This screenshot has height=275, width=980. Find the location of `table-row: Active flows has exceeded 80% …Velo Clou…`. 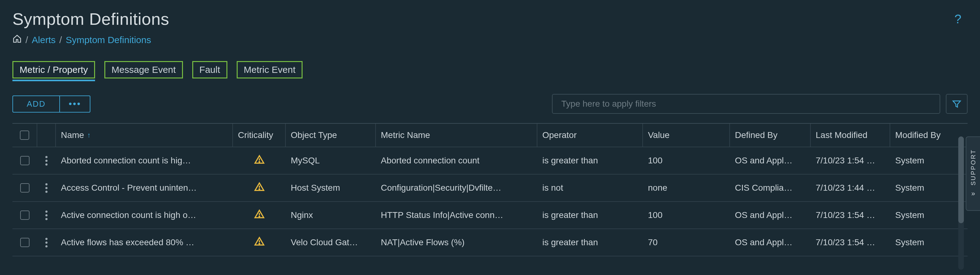

table-row: Active flows has exceeded 80% …Velo Clou… is located at coordinates (490, 243).